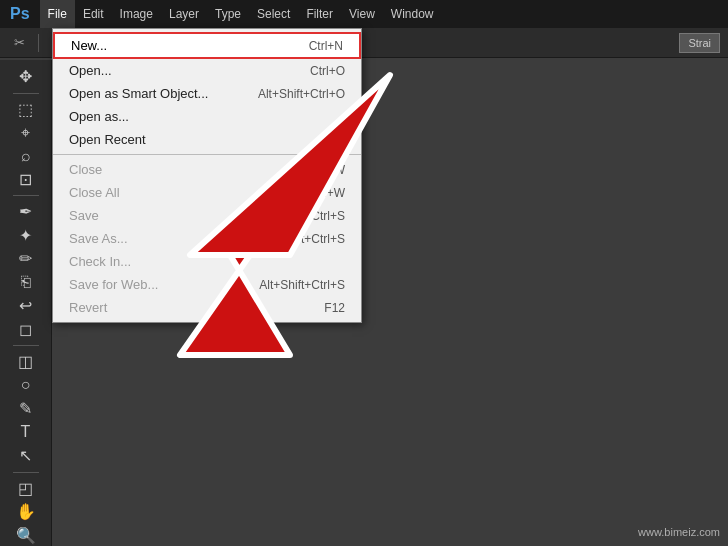 The image size is (728, 546). Describe the element at coordinates (207, 216) in the screenshot. I see `menu-item-save: Save Ctrl+S` at that location.